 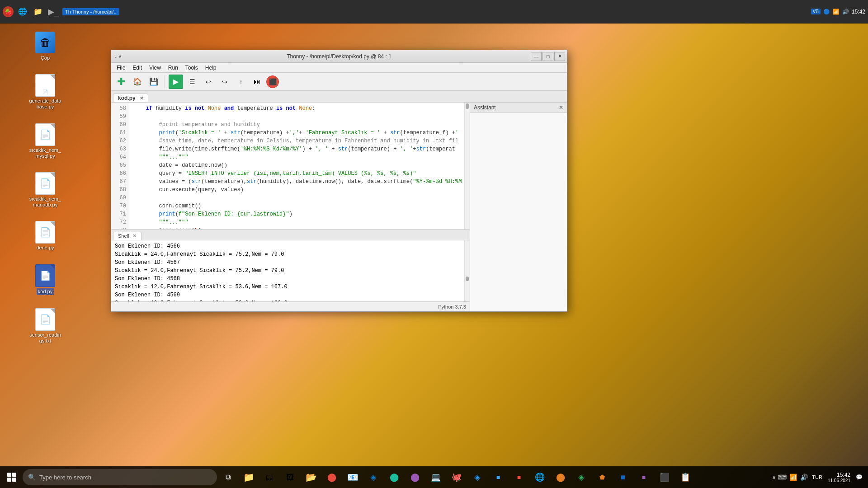 I want to click on taskbar-app-github: 🐙, so click(x=457, y=477).